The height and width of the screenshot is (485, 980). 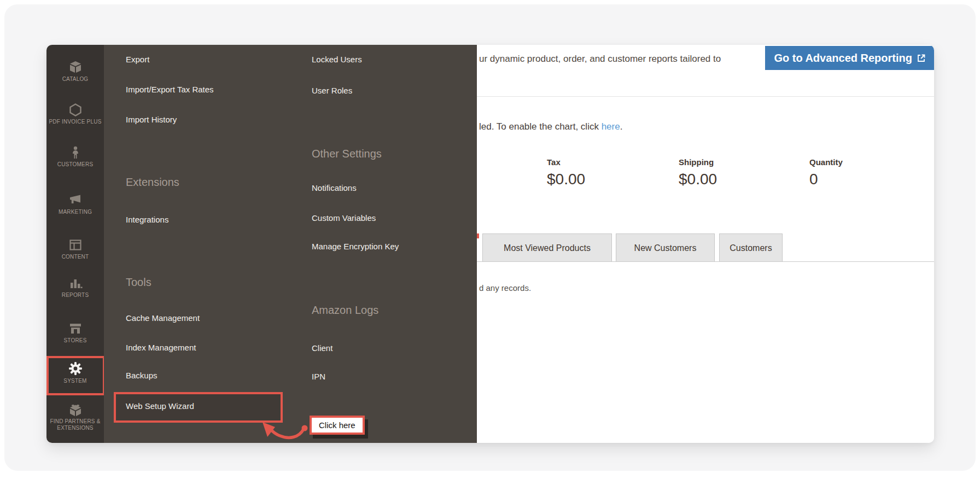 What do you see at coordinates (75, 245) in the screenshot?
I see `content-icon` at bounding box center [75, 245].